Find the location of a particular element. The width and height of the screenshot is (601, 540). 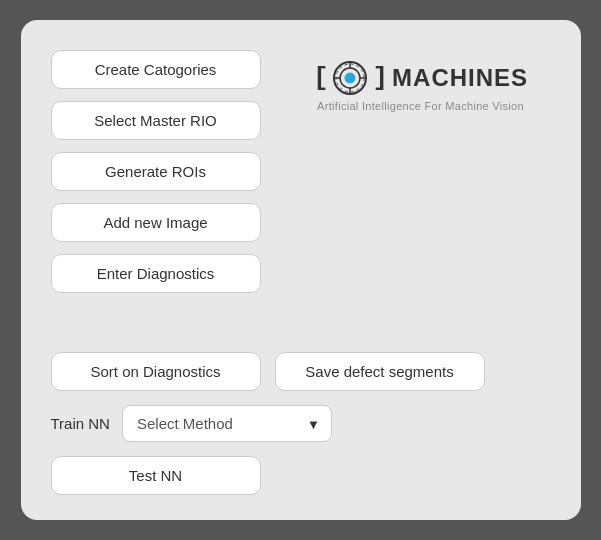

sort-on-diagnostics-button: Sort on Diagnostics is located at coordinates (156, 372).